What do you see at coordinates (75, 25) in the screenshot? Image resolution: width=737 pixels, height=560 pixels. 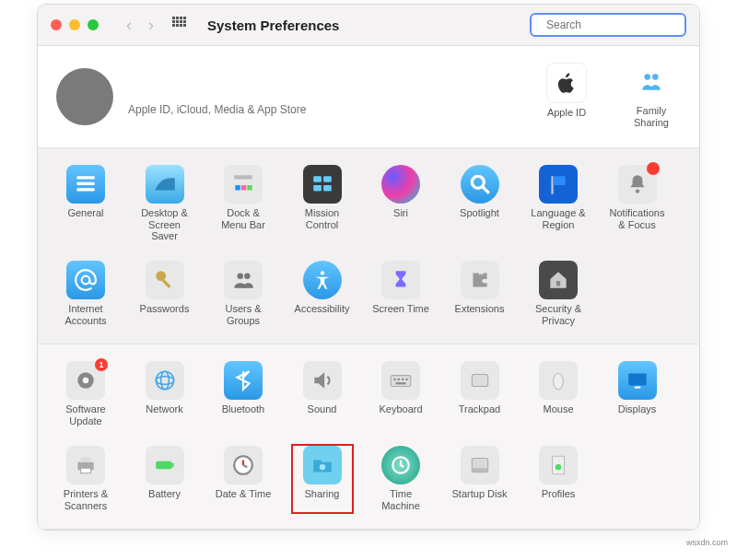 I see `minimize-button` at bounding box center [75, 25].